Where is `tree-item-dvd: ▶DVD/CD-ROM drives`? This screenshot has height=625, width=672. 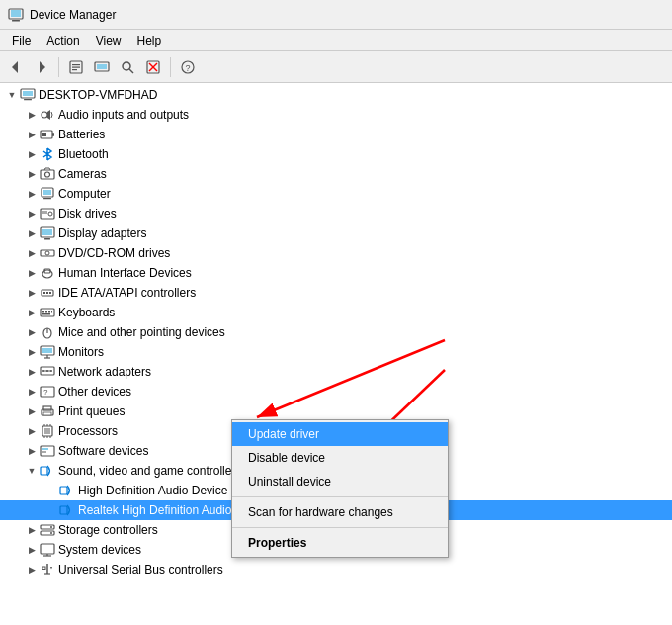
tree-item-dvd: ▶DVD/CD-ROM drives is located at coordinates (336, 253).